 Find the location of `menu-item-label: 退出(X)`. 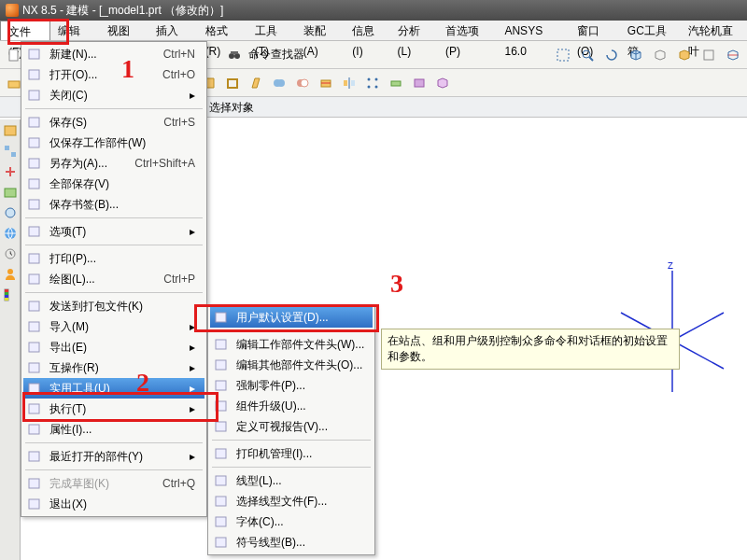

menu-item-label: 退出(X) is located at coordinates (68, 504).